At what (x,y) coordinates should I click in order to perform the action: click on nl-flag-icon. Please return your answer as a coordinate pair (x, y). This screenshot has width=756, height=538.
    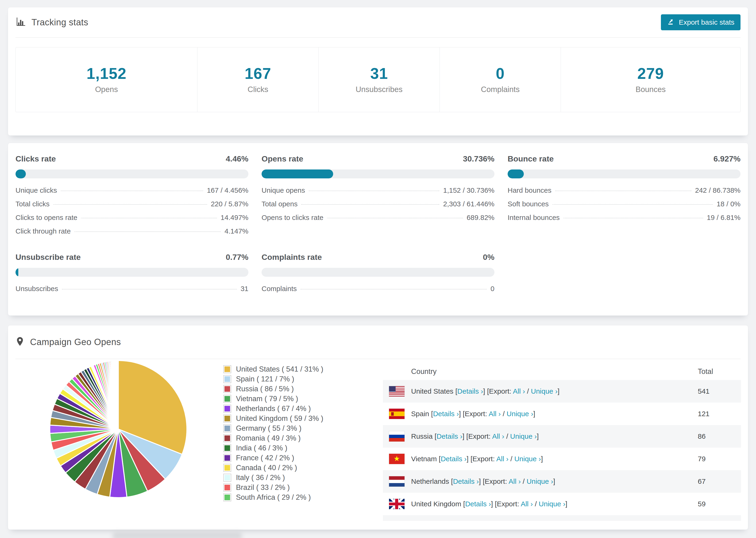
    Looking at the image, I should click on (397, 482).